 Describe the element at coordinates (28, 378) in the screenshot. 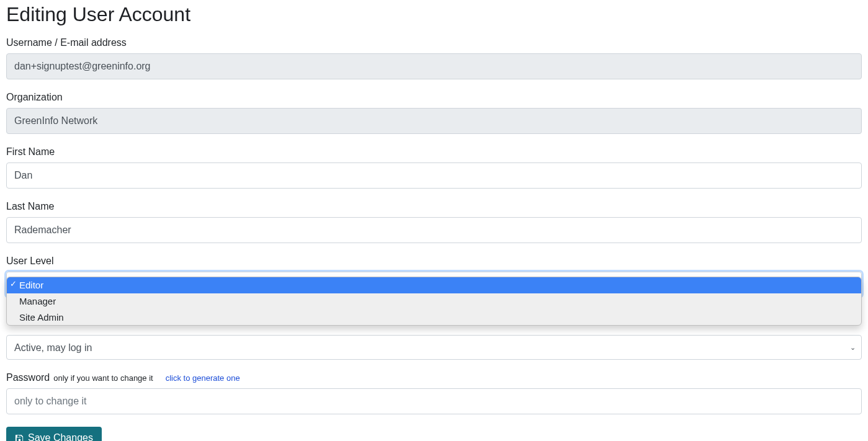

I see `password-label: Password` at that location.